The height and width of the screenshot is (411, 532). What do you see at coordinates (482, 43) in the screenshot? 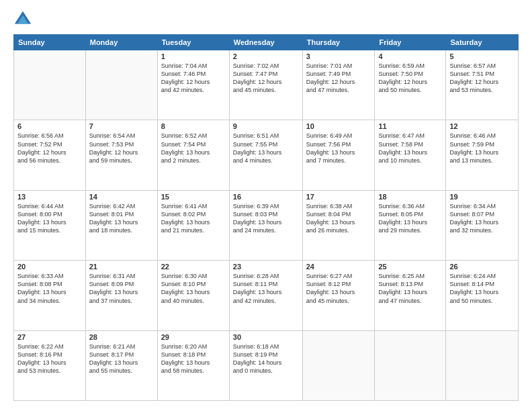
I see `header-day-saturday: Saturday` at bounding box center [482, 43].